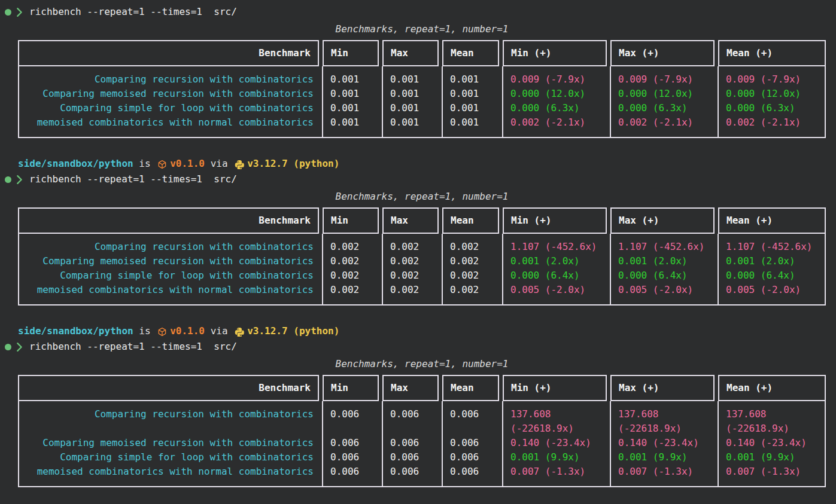 This screenshot has height=504, width=836. What do you see at coordinates (664, 421) in the screenshot?
I see `max-plus-value: 137.608 (-22618.9x)` at bounding box center [664, 421].